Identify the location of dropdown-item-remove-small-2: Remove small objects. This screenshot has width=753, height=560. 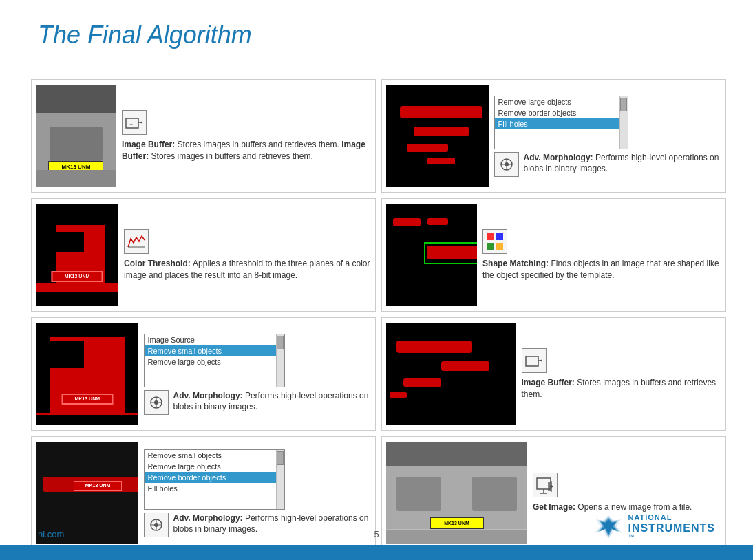
(215, 455).